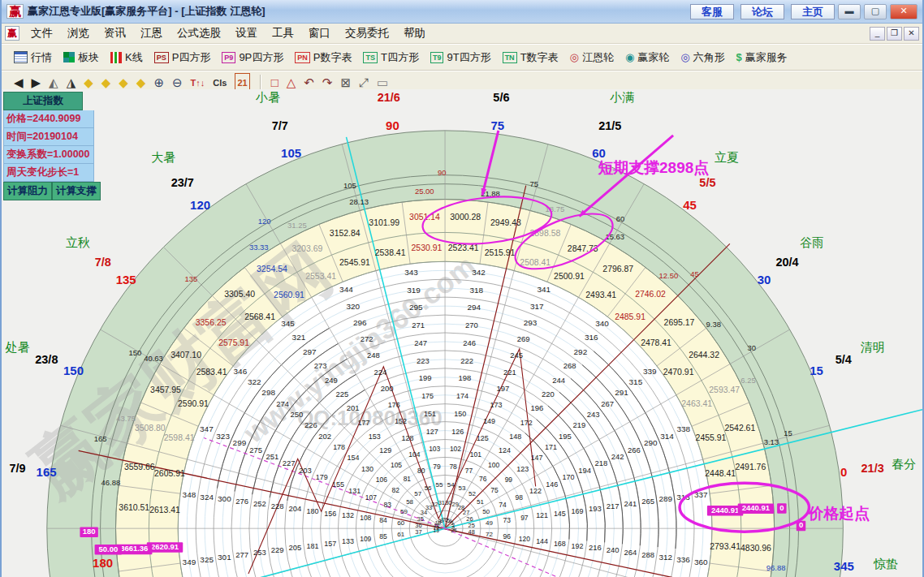 The height and width of the screenshot is (577, 924). I want to click on toolbar-button-K线: K线, so click(127, 58).